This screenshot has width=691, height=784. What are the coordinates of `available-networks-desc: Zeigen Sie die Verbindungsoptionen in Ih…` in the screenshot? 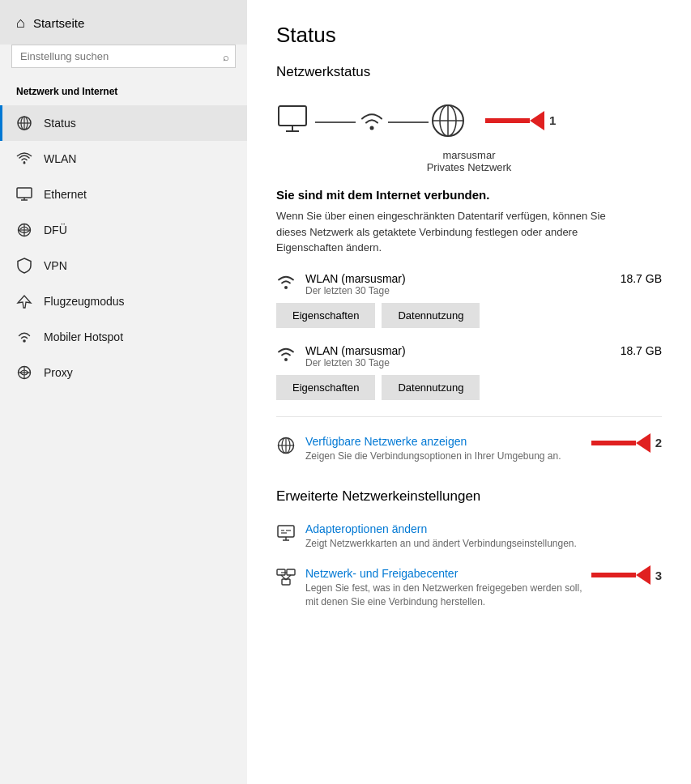 It's located at (433, 457).